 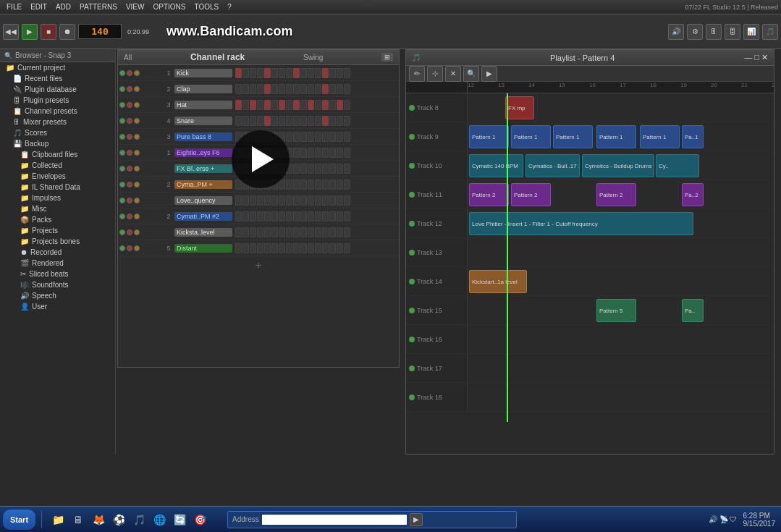 What do you see at coordinates (58, 90) in the screenshot?
I see `browser-item-plugin-database: 🔌Plugin database` at bounding box center [58, 90].